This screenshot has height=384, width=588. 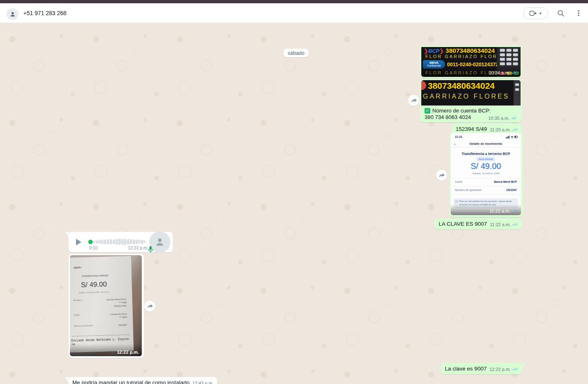 What do you see at coordinates (471, 62) in the screenshot?
I see `message-image-bank-card-1: ❯BCP❯ 38073480634024 FLOR GARRIAZO FLORE…` at bounding box center [471, 62].